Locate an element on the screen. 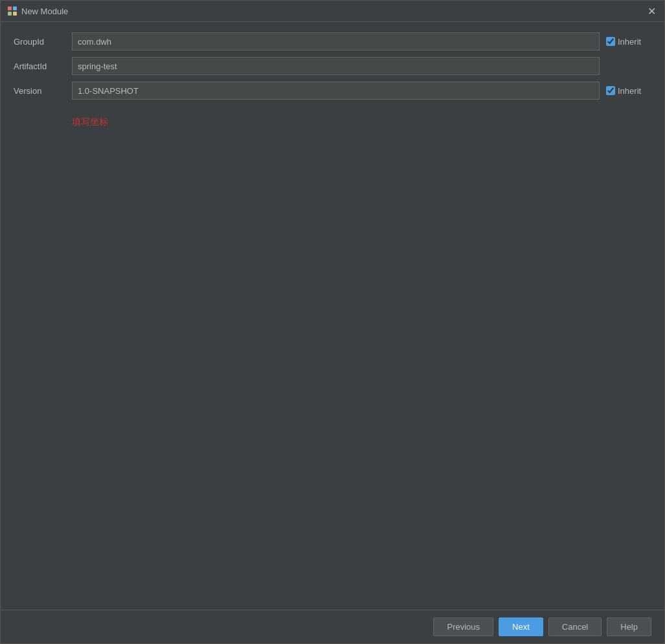 The height and width of the screenshot is (644, 665). artifactid-row: ArtifactId is located at coordinates (333, 66).